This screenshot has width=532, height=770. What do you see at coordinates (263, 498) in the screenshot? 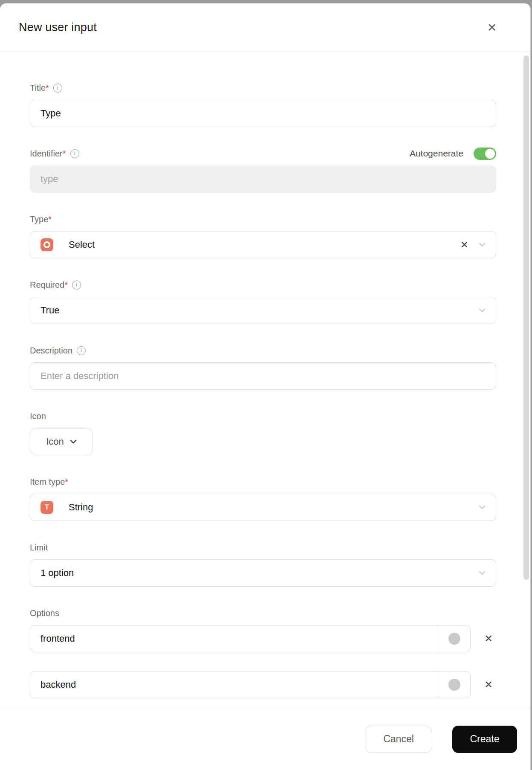
I see `item-type-field-group: Item type* T String` at bounding box center [263, 498].